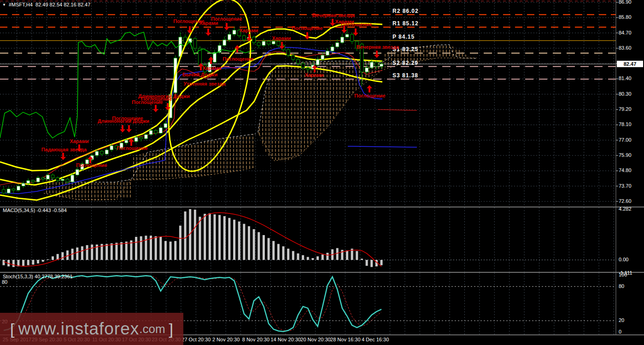 The width and height of the screenshot is (644, 345). What do you see at coordinates (4, 5) in the screenshot?
I see `symbol-dropdown-icon: ▼` at bounding box center [4, 5].